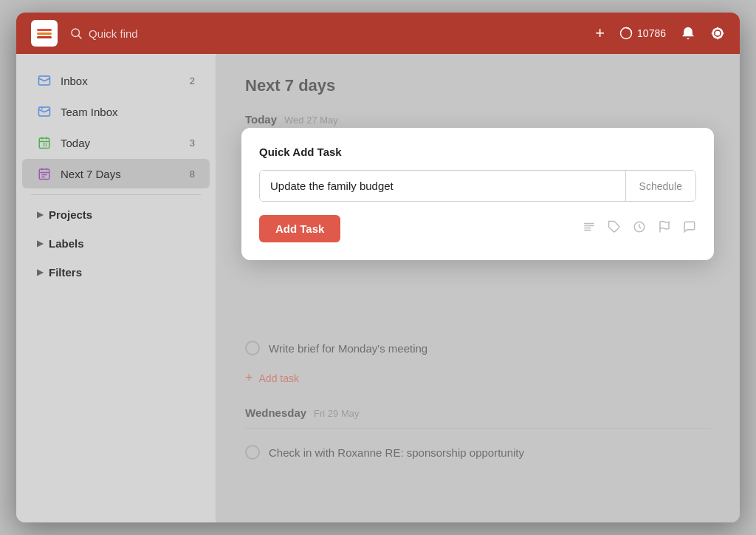 The width and height of the screenshot is (756, 535). What do you see at coordinates (44, 174) in the screenshot?
I see `next7days-icon` at bounding box center [44, 174].